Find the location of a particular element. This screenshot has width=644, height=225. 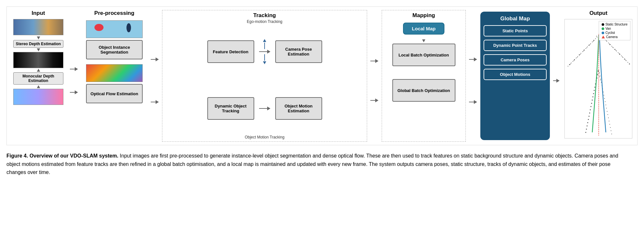

input-section: Input Stereo Depth Estimation Monocular … is located at coordinates (38, 76).